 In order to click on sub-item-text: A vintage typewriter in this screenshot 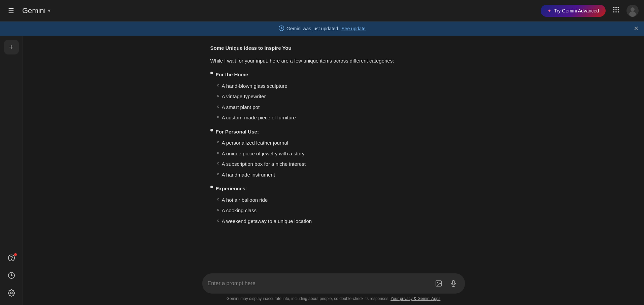, I will do `click(244, 97)`.